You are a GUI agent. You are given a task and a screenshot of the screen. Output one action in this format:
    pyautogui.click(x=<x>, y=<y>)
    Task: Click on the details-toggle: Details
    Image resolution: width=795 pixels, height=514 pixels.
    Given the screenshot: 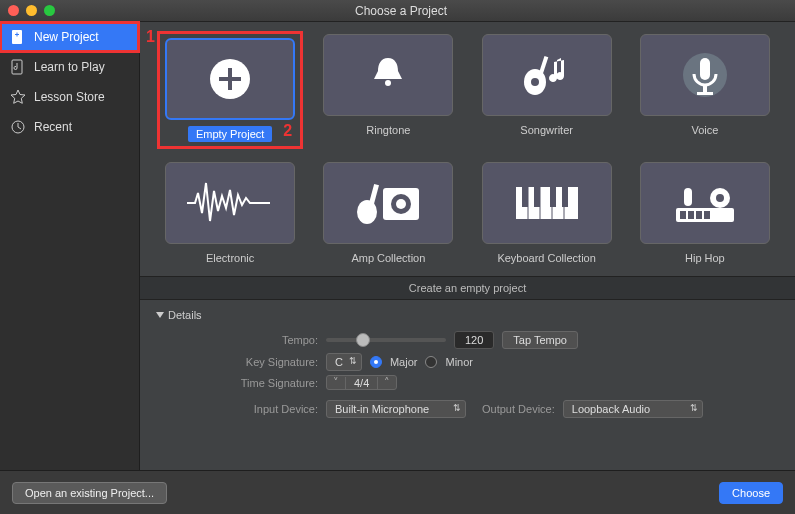 What is the action you would take?
    pyautogui.click(x=179, y=315)
    